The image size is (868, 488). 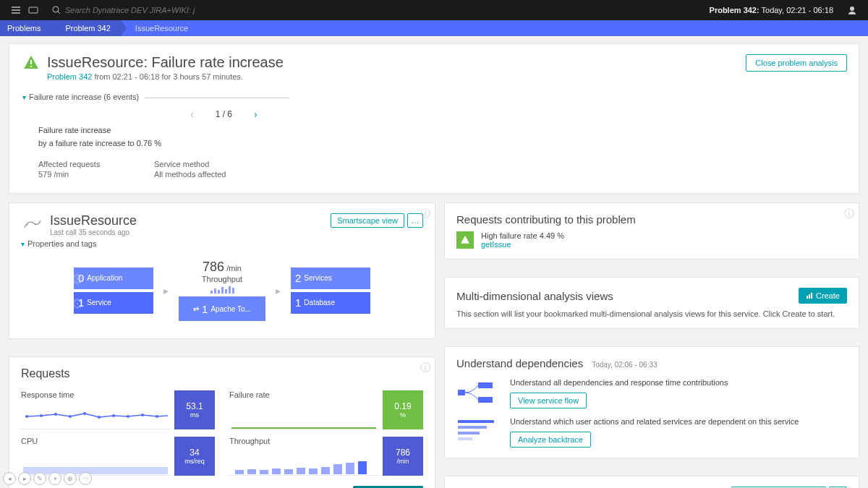 What do you see at coordinates (624, 364) in the screenshot?
I see `deps-timestamp: Today, 02:06 - 06:33` at bounding box center [624, 364].